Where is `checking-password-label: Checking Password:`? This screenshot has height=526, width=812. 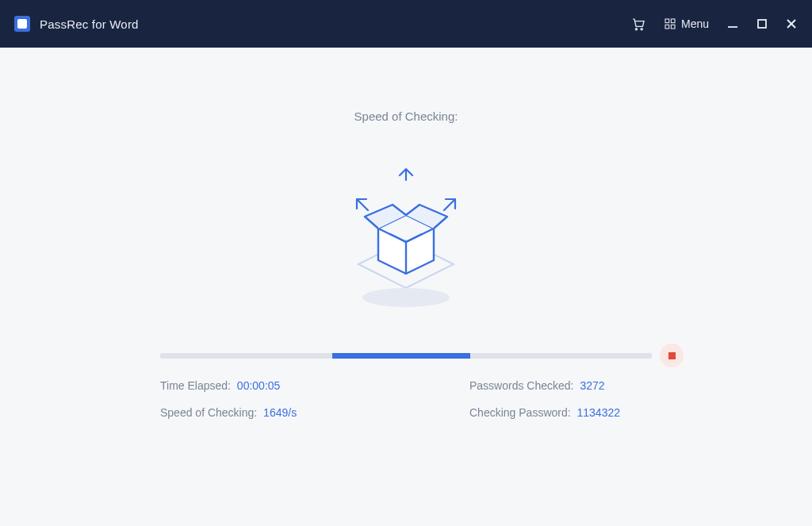 checking-password-label: Checking Password: is located at coordinates (520, 413).